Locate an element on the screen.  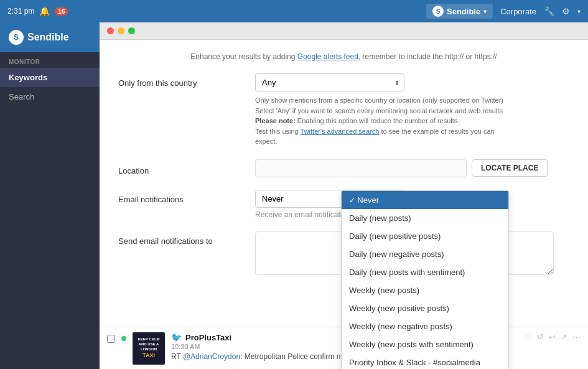
thumb-line2: AND USE A is located at coordinates (149, 345).